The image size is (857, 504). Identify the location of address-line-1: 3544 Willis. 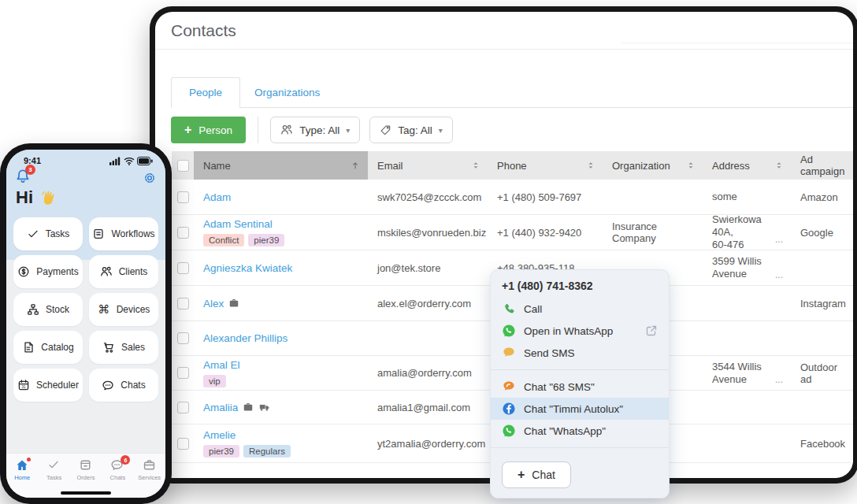
(737, 367).